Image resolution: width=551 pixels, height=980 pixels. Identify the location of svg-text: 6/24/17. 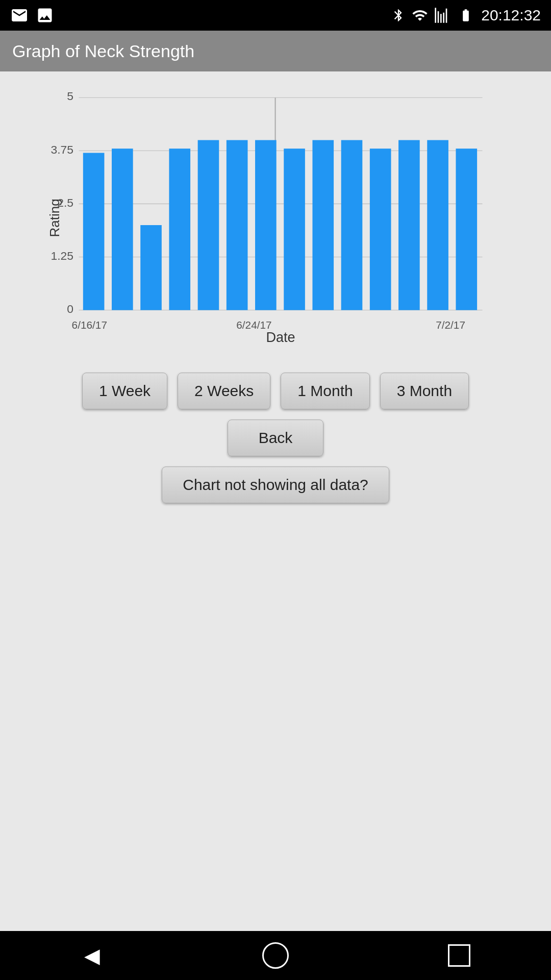
(254, 325).